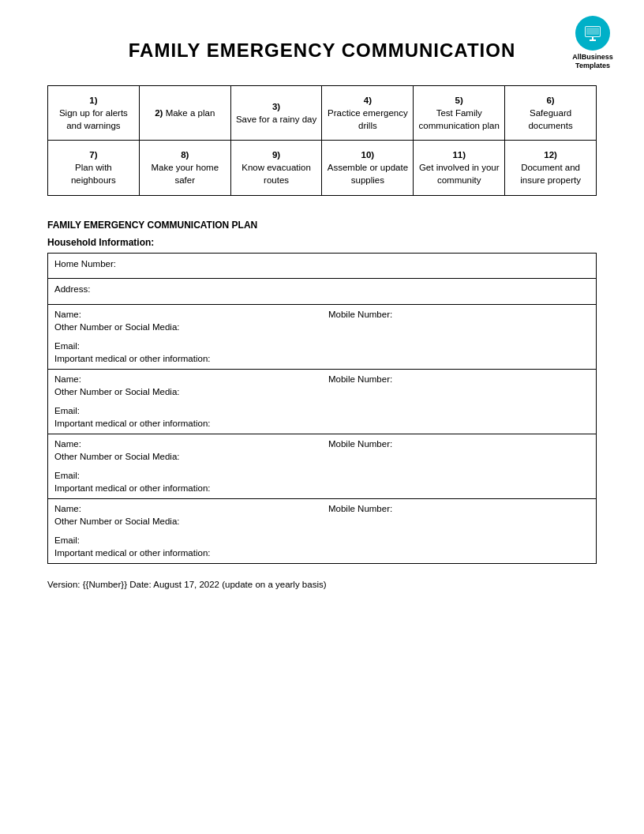 Image resolution: width=644 pixels, height=834 pixels. Describe the element at coordinates (322, 584) in the screenshot. I see `version-text: Version: {{Number}} Date: August 17, 202…` at that location.